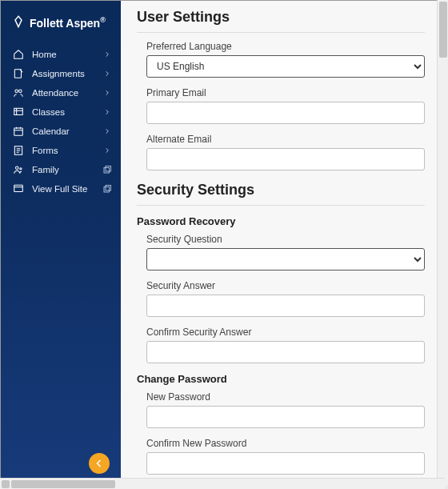 The image size is (448, 489). What do you see at coordinates (62, 54) in the screenshot?
I see `sidebar-item-label: Home` at bounding box center [62, 54].